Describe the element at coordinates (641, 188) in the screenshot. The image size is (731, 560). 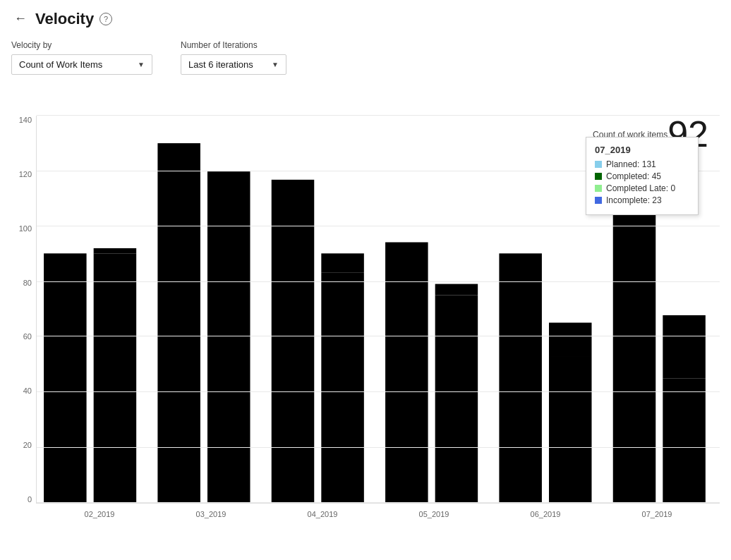
I see `tooltip-clate-label: Completed Late: 0` at that location.